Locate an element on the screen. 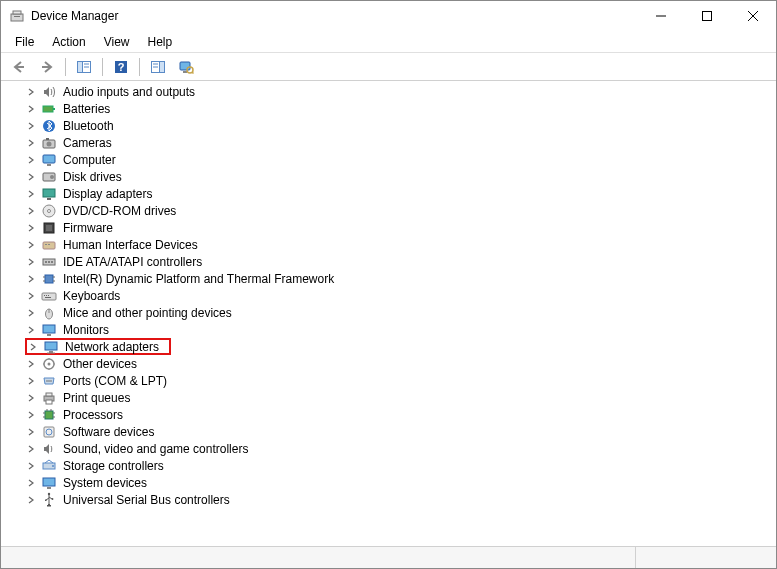 This screenshot has width=777, height=569. action-pane-button is located at coordinates (158, 67).